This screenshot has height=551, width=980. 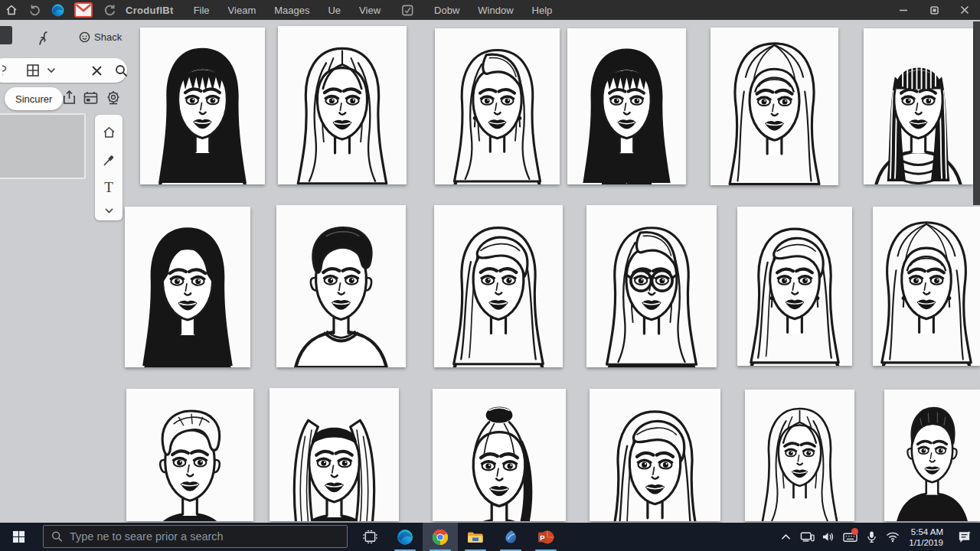 I want to click on menu-item-help: Help, so click(x=542, y=10).